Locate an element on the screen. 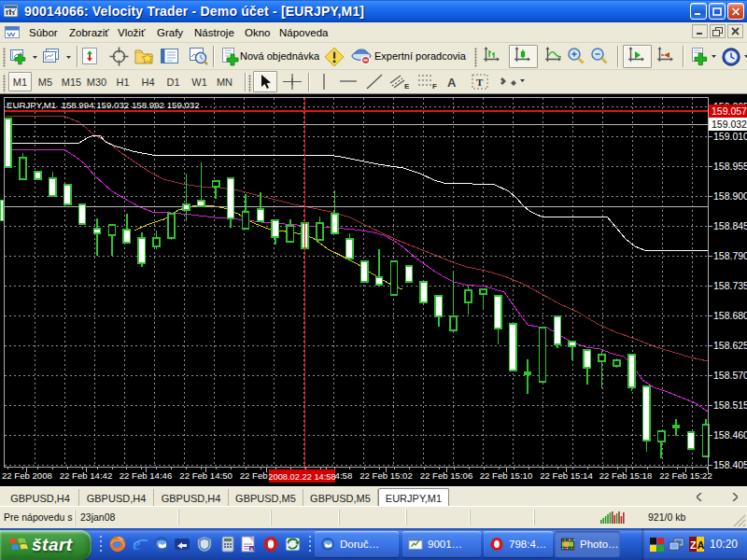 Image resolution: width=747 pixels, height=560 pixels. svg-text: 158.955 is located at coordinates (730, 166).